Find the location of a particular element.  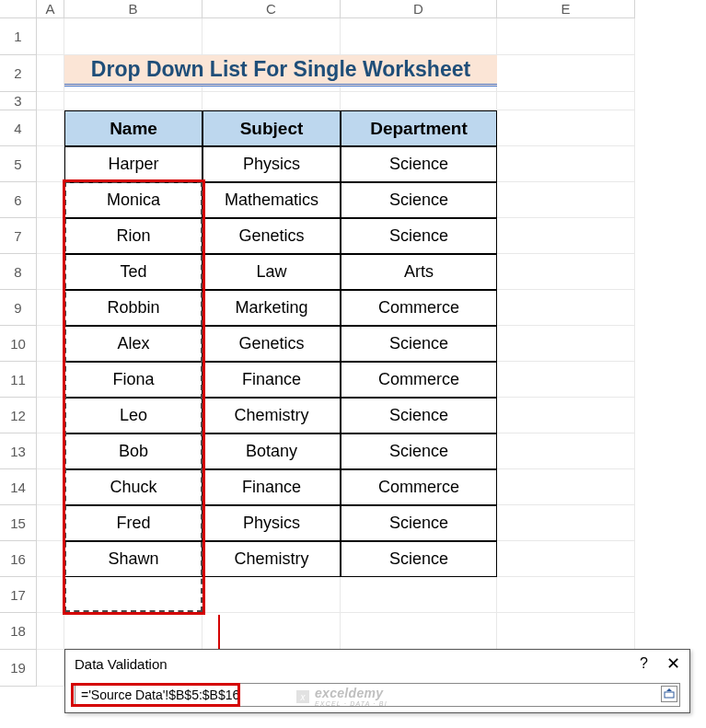

cell-B7: Rion is located at coordinates (133, 236).